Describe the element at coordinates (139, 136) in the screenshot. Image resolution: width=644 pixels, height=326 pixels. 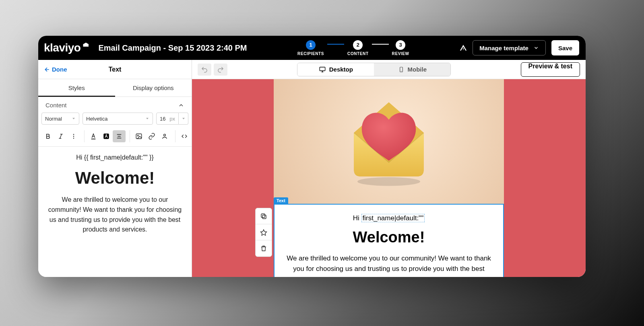
I see `image-button` at that location.